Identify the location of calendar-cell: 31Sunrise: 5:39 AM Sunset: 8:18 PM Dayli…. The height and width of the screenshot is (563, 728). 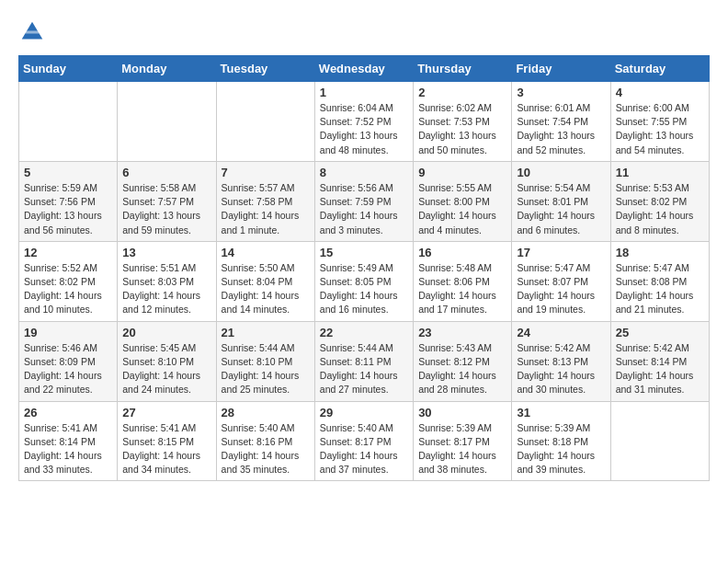
(561, 442).